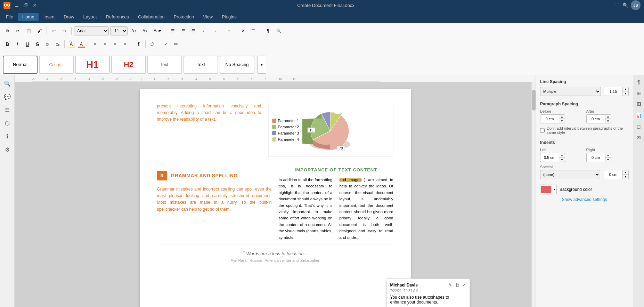 The image size is (644, 307). I want to click on subscript-button: x₂, so click(58, 44).